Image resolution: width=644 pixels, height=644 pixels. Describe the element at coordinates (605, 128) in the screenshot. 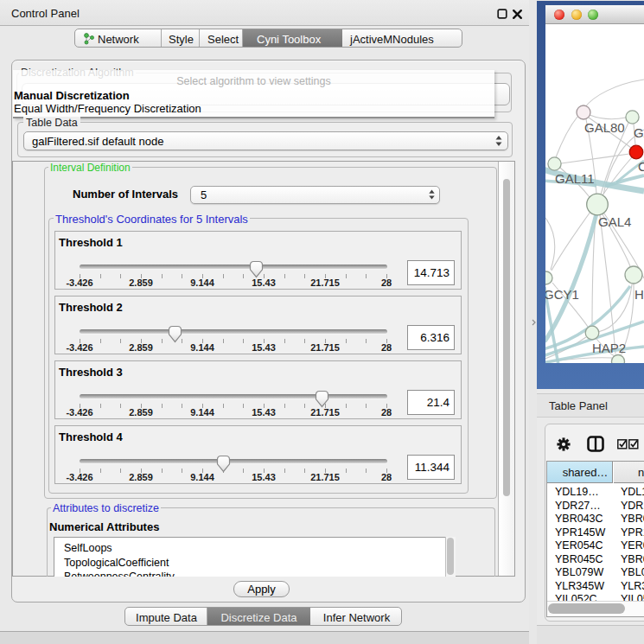

I see `svg-text: GAL80` at that location.